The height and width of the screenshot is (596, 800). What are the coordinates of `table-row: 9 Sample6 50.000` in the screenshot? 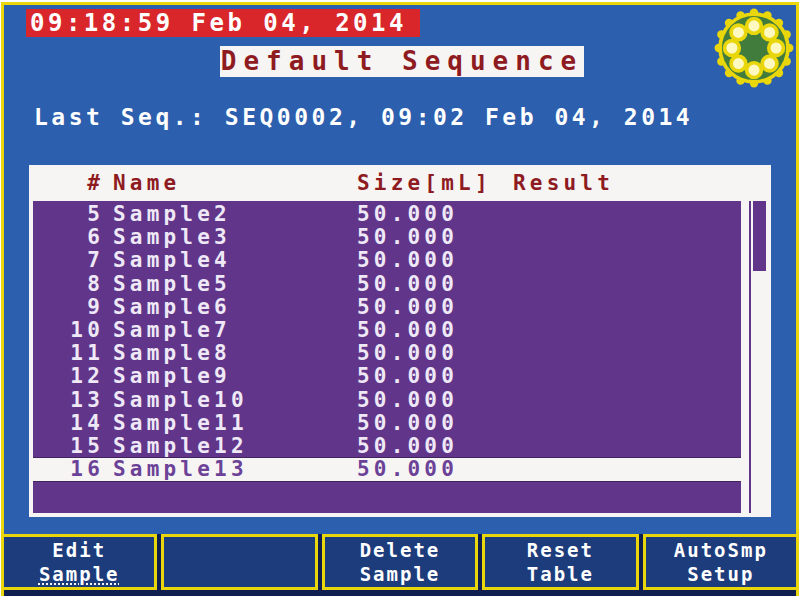 It's located at (387, 308).